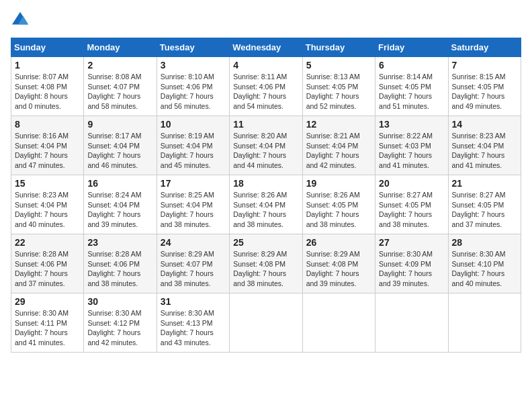 This screenshot has width=532, height=411. I want to click on calendar-cell: 5Sunrise: 8:13 AMSunset: 4:05 PMDaylight…, so click(339, 87).